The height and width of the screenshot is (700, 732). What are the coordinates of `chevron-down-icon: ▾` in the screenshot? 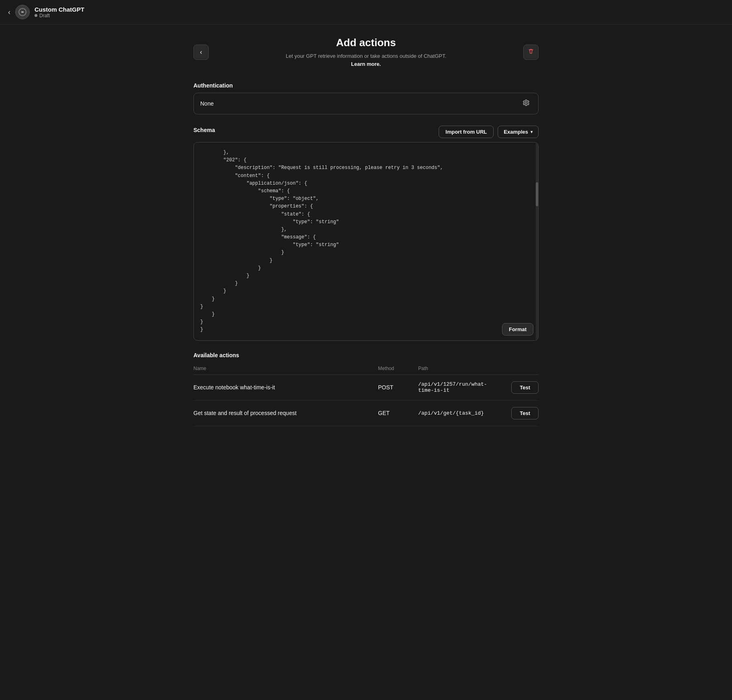 It's located at (531, 132).